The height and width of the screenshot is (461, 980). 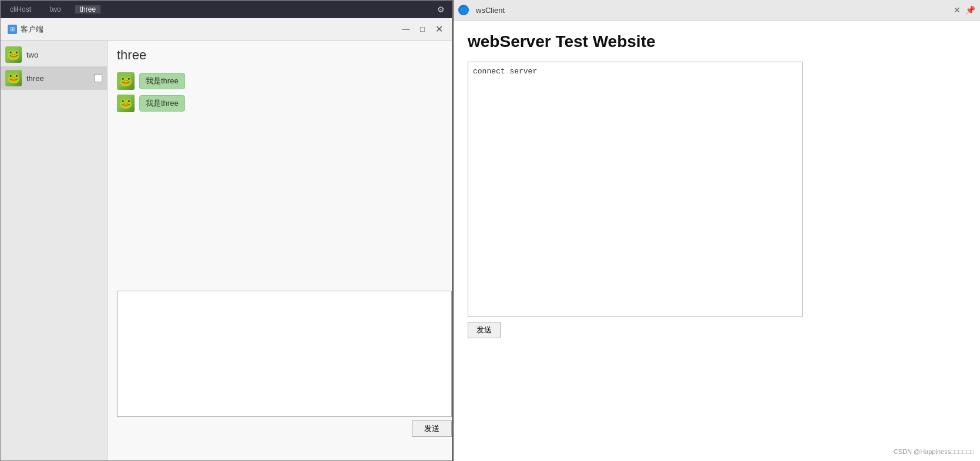 I want to click on ws-send-row: 发送, so click(x=717, y=330).